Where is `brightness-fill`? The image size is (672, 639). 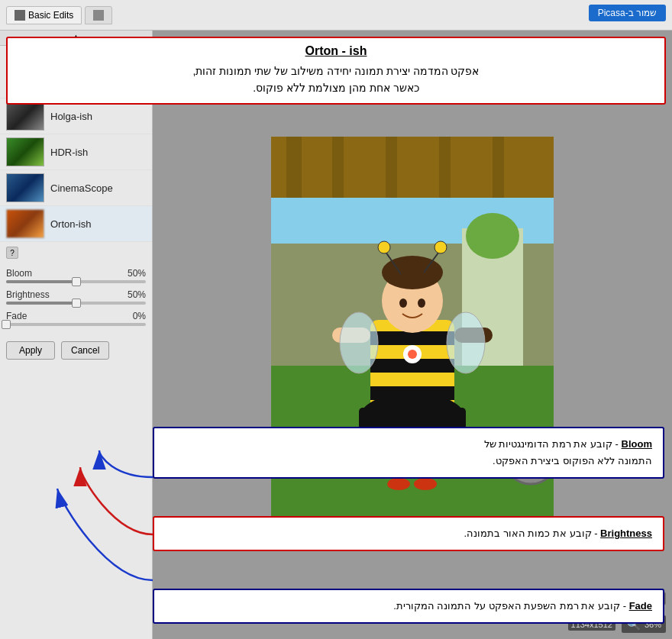 brightness-fill is located at coordinates (41, 303).